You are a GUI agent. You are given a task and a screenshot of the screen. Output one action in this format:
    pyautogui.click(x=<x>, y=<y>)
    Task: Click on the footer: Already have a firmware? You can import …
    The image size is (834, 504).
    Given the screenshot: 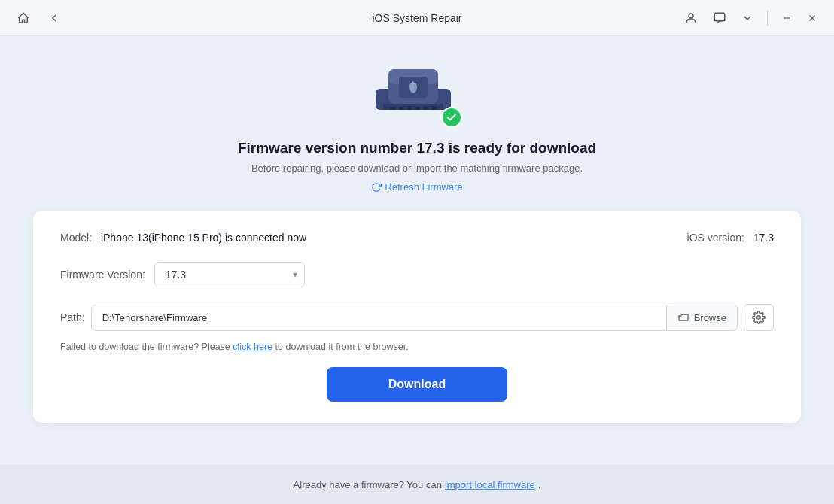 What is the action you would take?
    pyautogui.click(x=417, y=484)
    